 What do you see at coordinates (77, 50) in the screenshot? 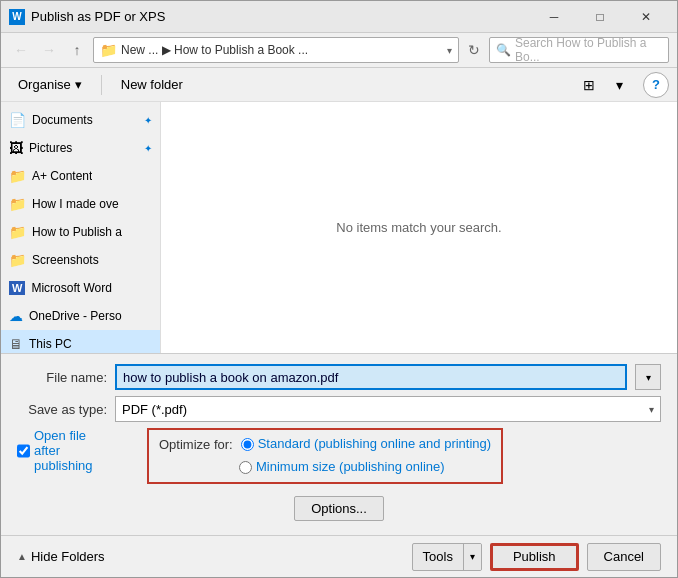
I see `up-button: ↑` at bounding box center [77, 50].